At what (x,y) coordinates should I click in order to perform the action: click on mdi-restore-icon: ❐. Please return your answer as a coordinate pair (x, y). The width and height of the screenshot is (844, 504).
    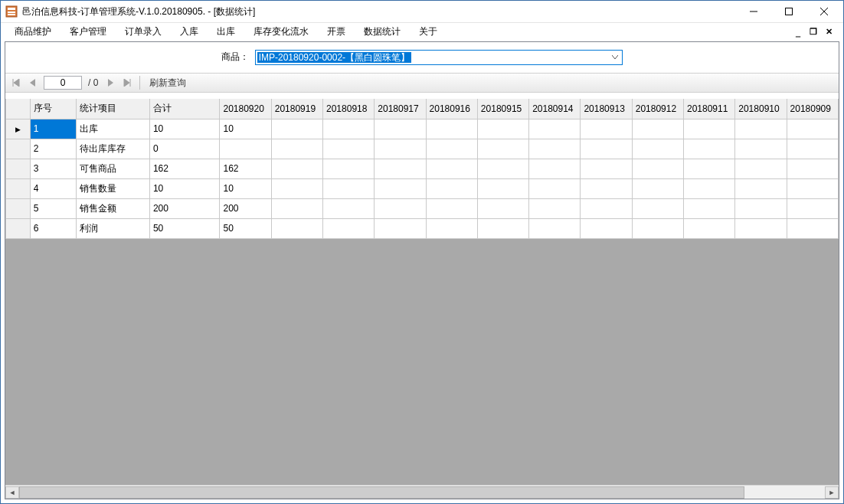
    Looking at the image, I should click on (813, 32).